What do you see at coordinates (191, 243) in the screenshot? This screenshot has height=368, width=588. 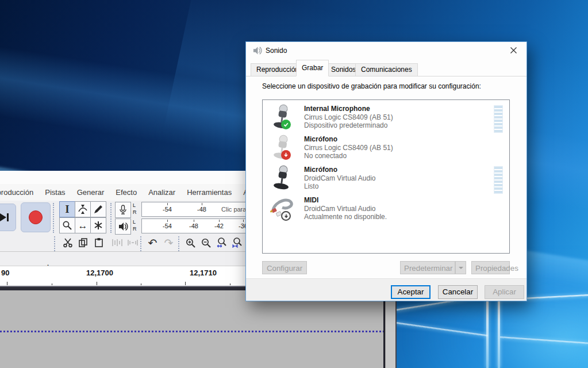 I see `zoom-in-icon` at bounding box center [191, 243].